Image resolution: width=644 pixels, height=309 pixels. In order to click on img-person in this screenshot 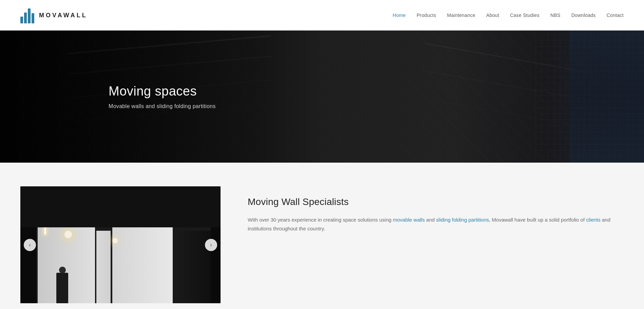, I will do `click(62, 288)`.